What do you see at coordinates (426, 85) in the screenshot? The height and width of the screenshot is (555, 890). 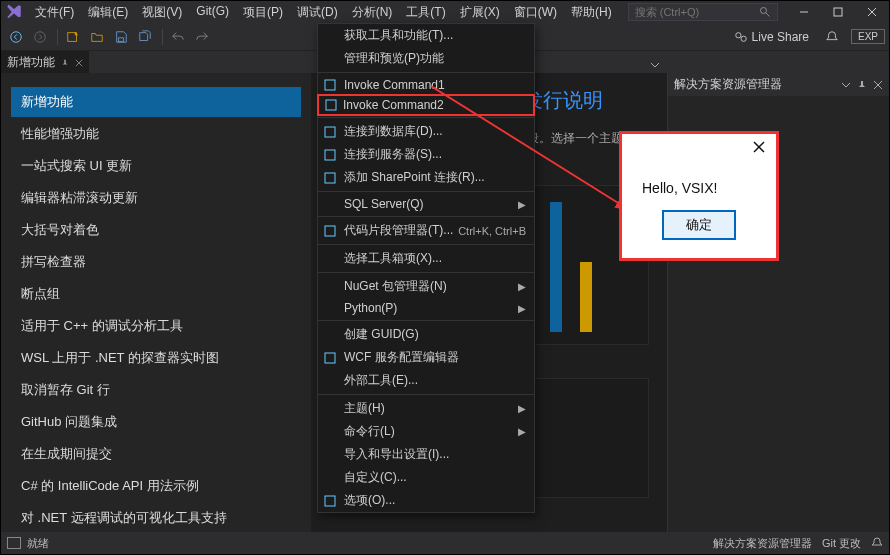 I see `menu-item: Invoke Command1` at bounding box center [426, 85].